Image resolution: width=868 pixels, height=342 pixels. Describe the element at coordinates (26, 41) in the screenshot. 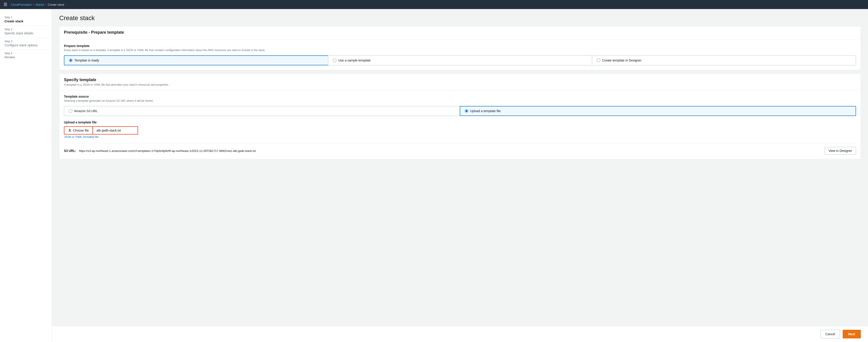

I see `step-3-label: Step 3` at that location.